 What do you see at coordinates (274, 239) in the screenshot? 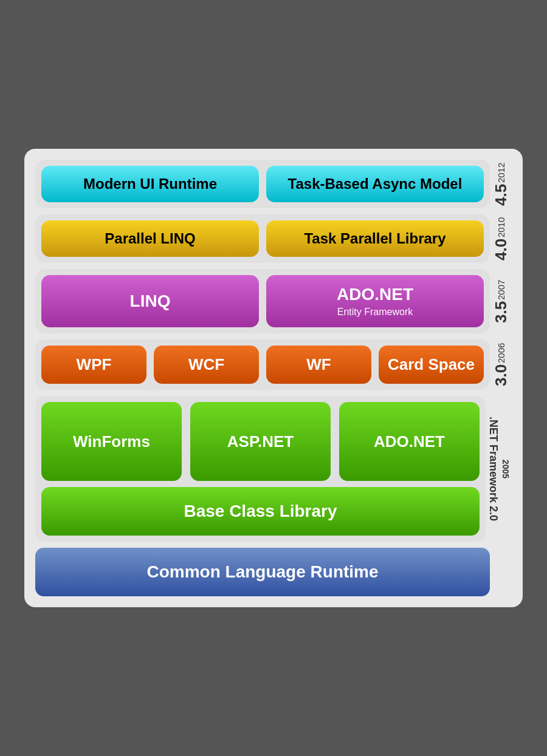
I see `row-40: Parallel LINQ Task Parallel Library 4.0 …` at bounding box center [274, 239].